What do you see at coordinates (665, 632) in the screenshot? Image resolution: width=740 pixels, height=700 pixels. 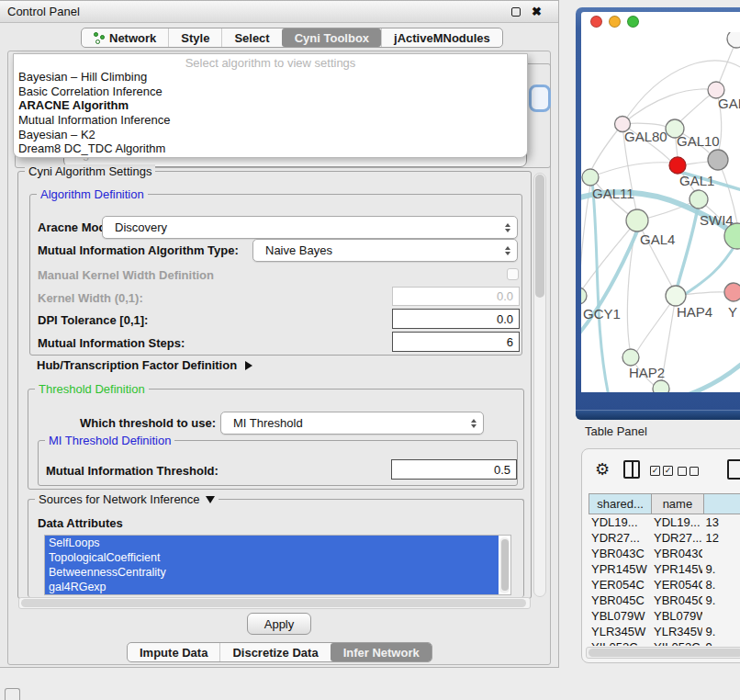 I see `table-row: YLR345WYLR345W9.` at bounding box center [665, 632].